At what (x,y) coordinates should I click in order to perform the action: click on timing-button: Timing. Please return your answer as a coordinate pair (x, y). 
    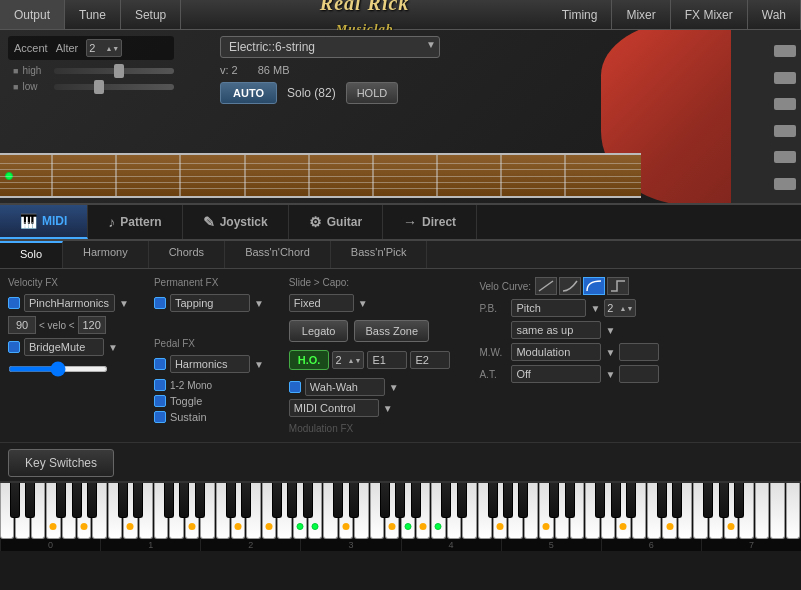
    Looking at the image, I should click on (580, 14).